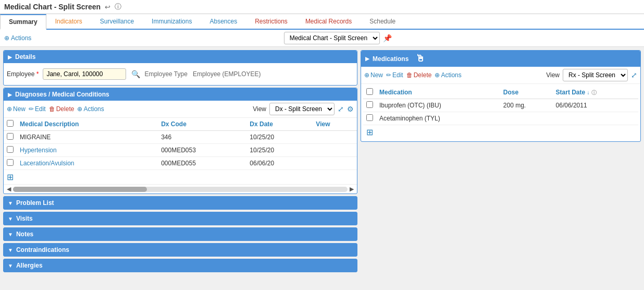  I want to click on allergies-chevron-icon: ▼, so click(10, 266).